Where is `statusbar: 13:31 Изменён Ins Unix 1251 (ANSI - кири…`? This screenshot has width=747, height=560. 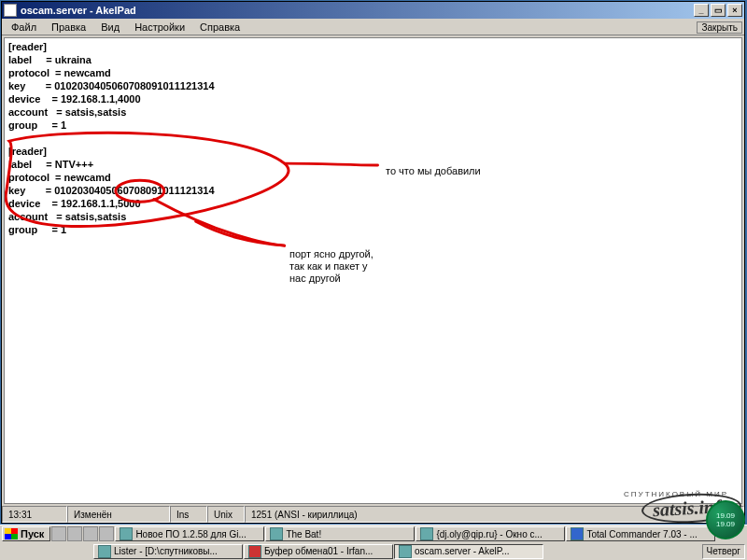 statusbar: 13:31 Изменён Ins Unix 1251 (ANSI - кири… is located at coordinates (374, 514).